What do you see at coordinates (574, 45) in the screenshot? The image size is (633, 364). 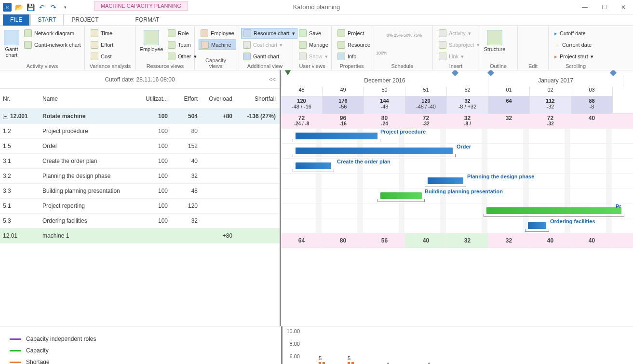 I see `current-date-button: ⋮Current date` at bounding box center [574, 45].